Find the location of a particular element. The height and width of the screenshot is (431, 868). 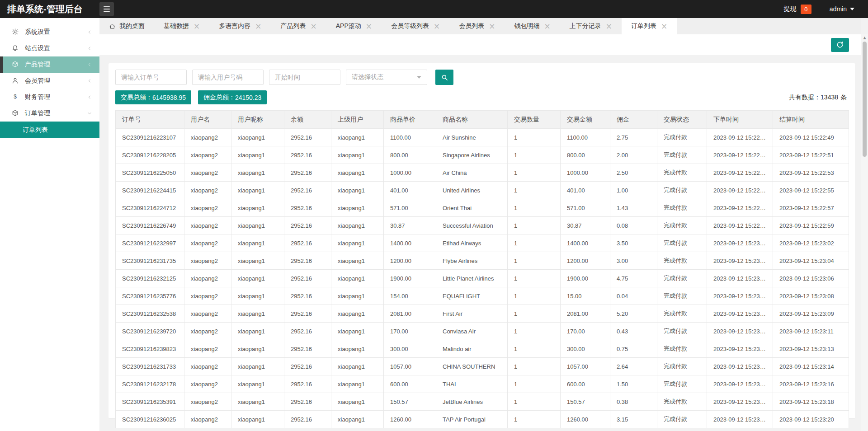

cell-amount: 1100.00 is located at coordinates (585, 137).